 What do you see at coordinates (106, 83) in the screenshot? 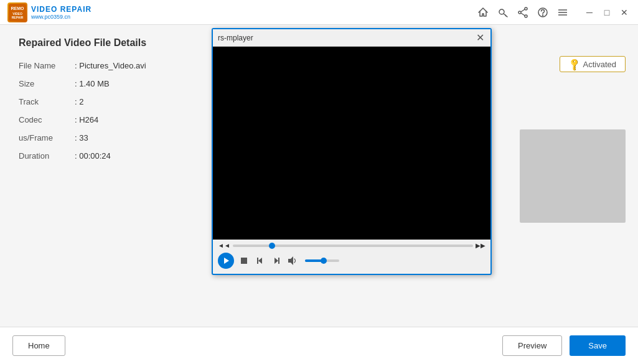
I see `detail-row: Size : 1.40 MB` at bounding box center [106, 83].